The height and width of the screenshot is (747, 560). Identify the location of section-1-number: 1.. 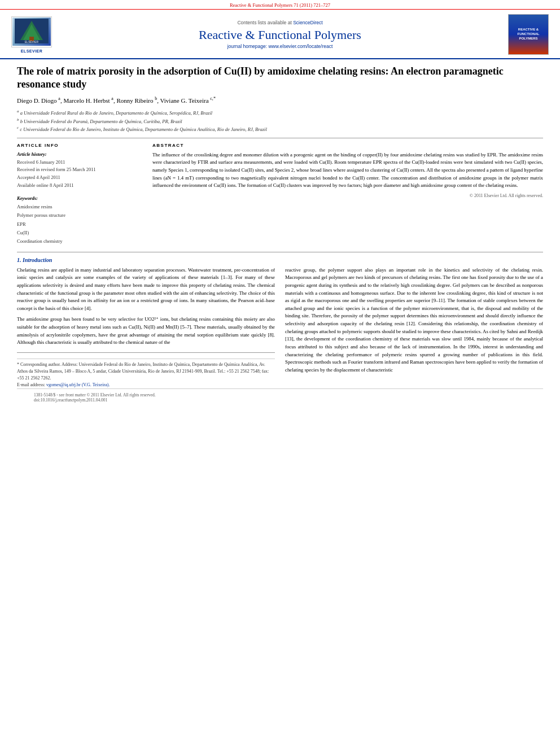
(20, 260).